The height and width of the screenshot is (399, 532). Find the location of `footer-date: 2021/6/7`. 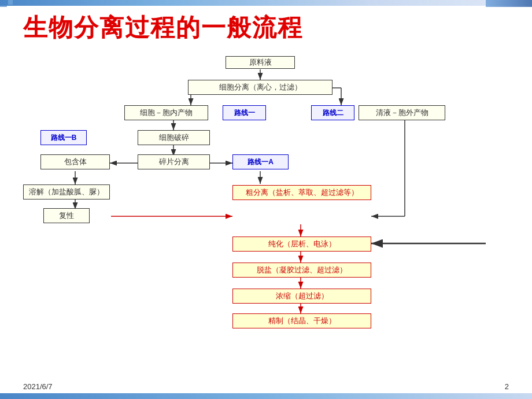

footer-date: 2021/6/7 is located at coordinates (38, 386).